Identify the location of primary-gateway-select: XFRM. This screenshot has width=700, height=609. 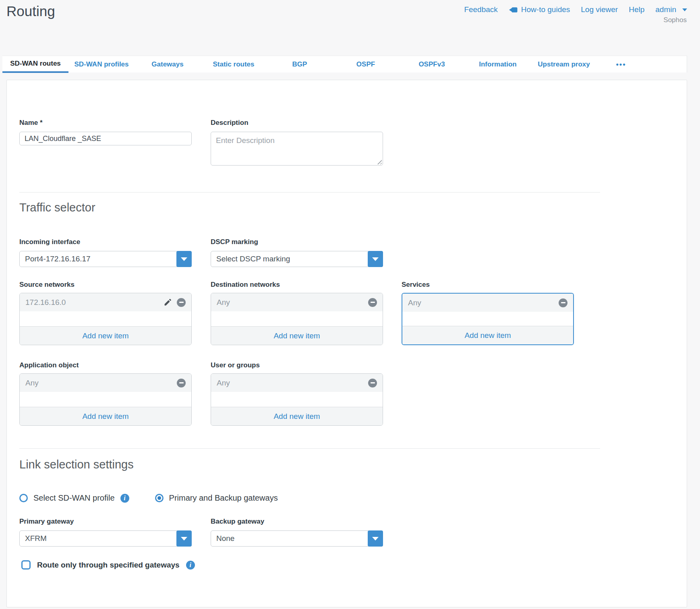
(106, 539).